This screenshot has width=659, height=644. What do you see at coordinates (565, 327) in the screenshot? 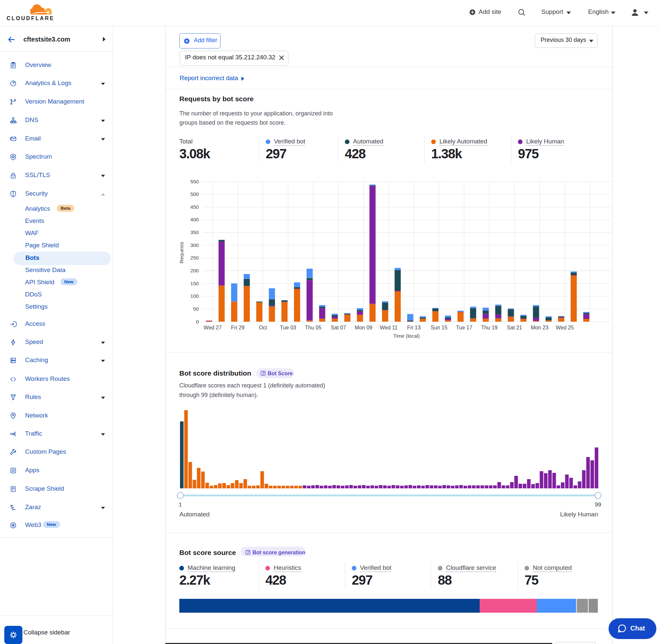
I see `svg-text: Wed 25` at bounding box center [565, 327].